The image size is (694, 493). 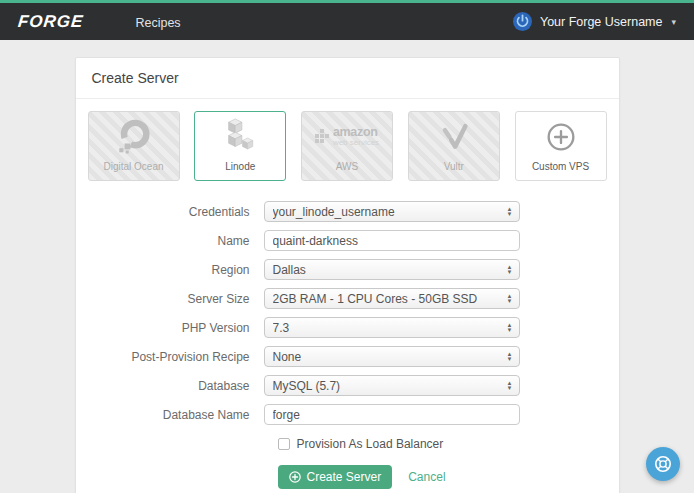 What do you see at coordinates (348, 240) in the screenshot?
I see `form-row-name: Name` at bounding box center [348, 240].